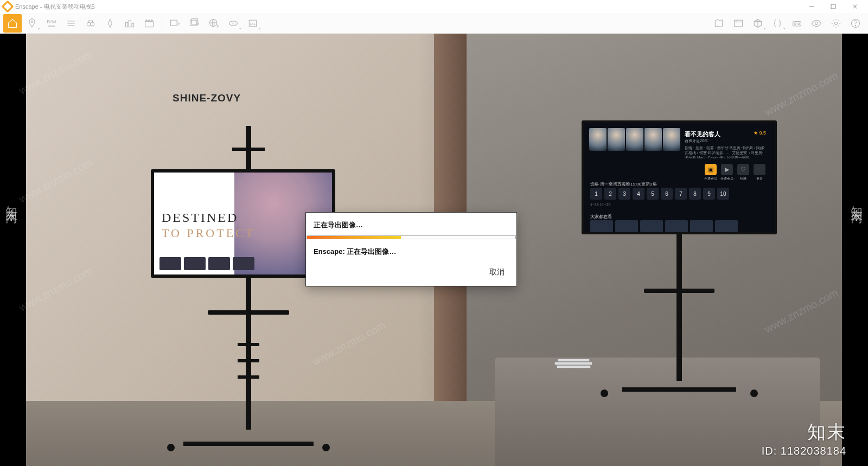 This screenshot has height=466, width=868. I want to click on movie-actions: ▣开通会员▶开通会员♡收藏⋯更多, so click(735, 173).